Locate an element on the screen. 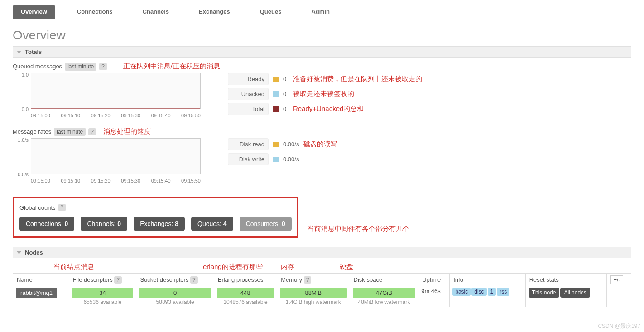  queued-legend: Ready 0 准备好被消费，但是在队列中还未被取走的 Unacked 0 被取… is located at coordinates (346, 95).